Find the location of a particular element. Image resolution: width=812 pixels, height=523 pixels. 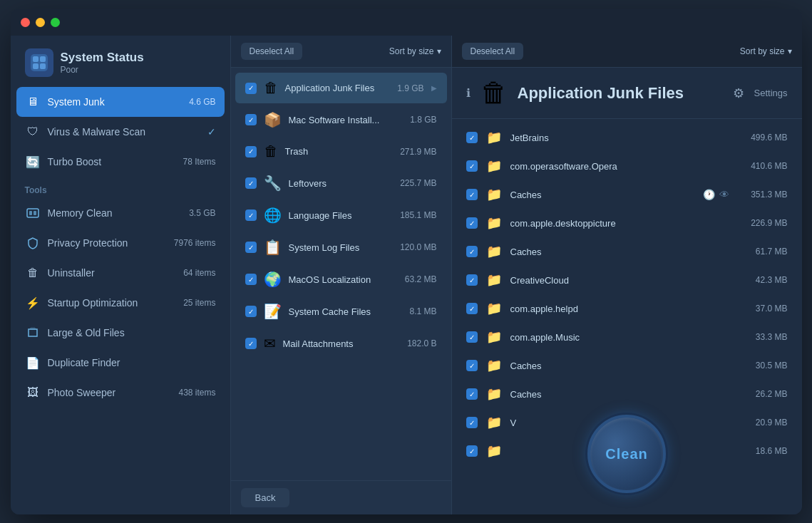

right-list-item-jetbrains: ✓ 📁 JetBrains 499.6 MB is located at coordinates (627, 138).